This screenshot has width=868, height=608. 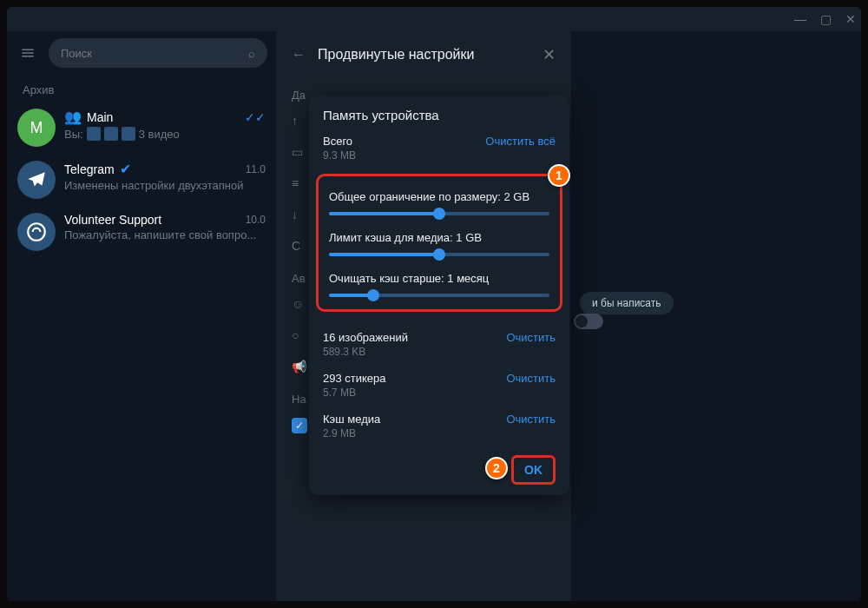 What do you see at coordinates (439, 113) in the screenshot?
I see `modal-title: Память устройства` at bounding box center [439, 113].